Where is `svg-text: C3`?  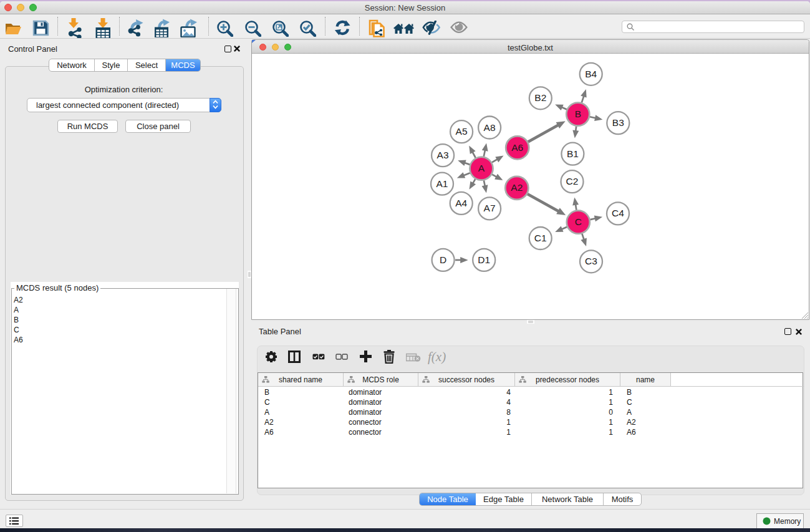
svg-text: C3 is located at coordinates (591, 261).